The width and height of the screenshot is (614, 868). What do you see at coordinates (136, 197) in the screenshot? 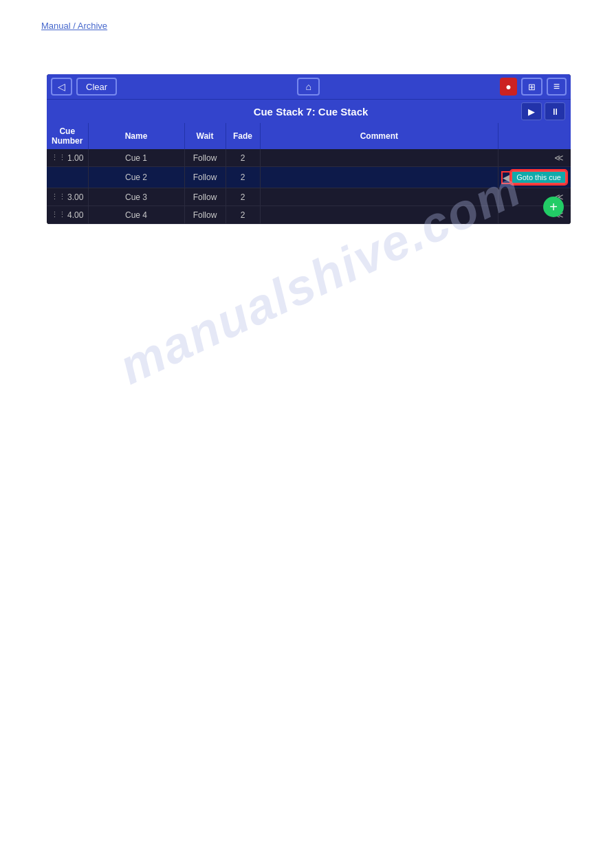
I see `cue-name-cell: Cue 3` at bounding box center [136, 197].